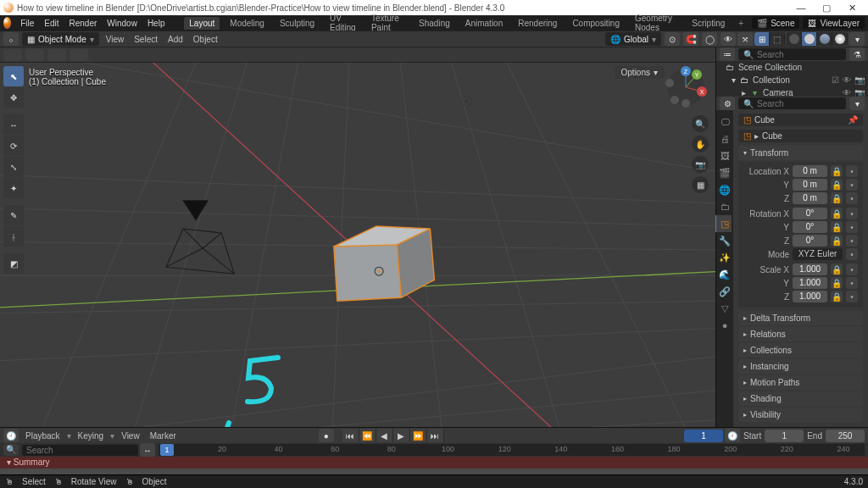  Describe the element at coordinates (385, 435) in the screenshot. I see `play-reverse-button: ◀` at that location.